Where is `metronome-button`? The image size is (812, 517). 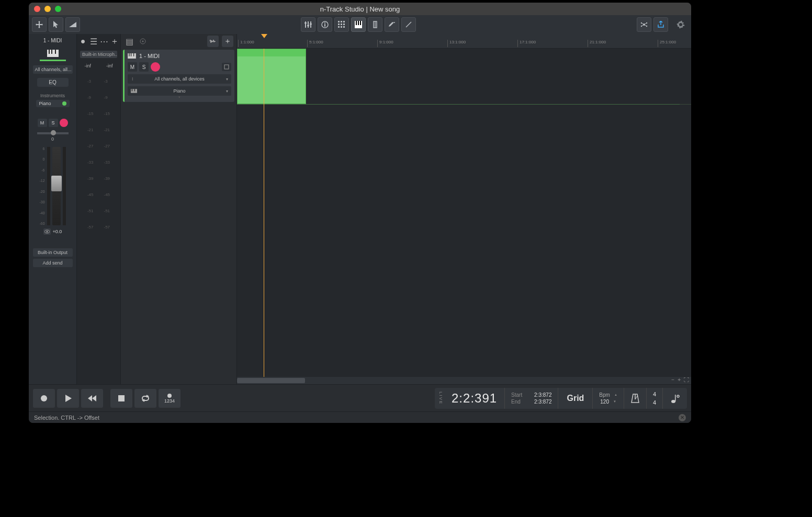 metronome-button is located at coordinates (635, 398).